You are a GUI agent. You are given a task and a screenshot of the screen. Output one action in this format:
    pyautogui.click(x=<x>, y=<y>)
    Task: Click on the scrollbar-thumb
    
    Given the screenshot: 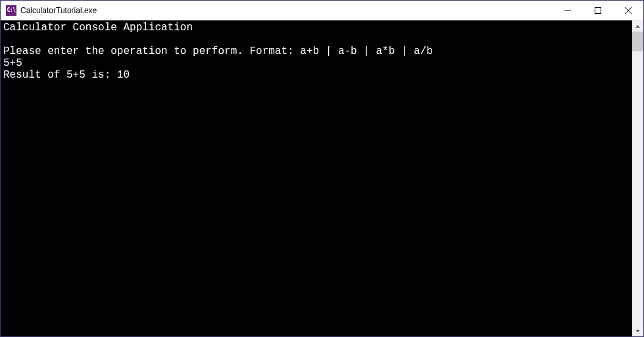 What is the action you would take?
    pyautogui.click(x=638, y=41)
    